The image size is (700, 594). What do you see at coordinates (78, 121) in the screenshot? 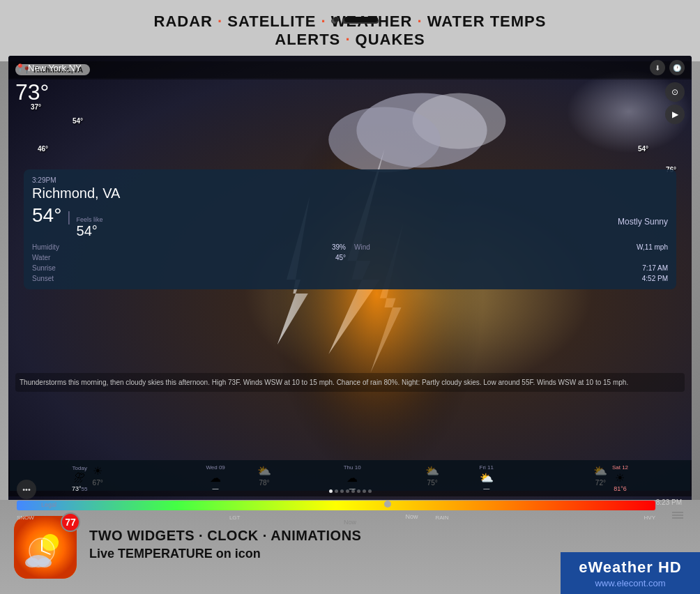
I see `map-temp-philly: 54°` at bounding box center [78, 121].